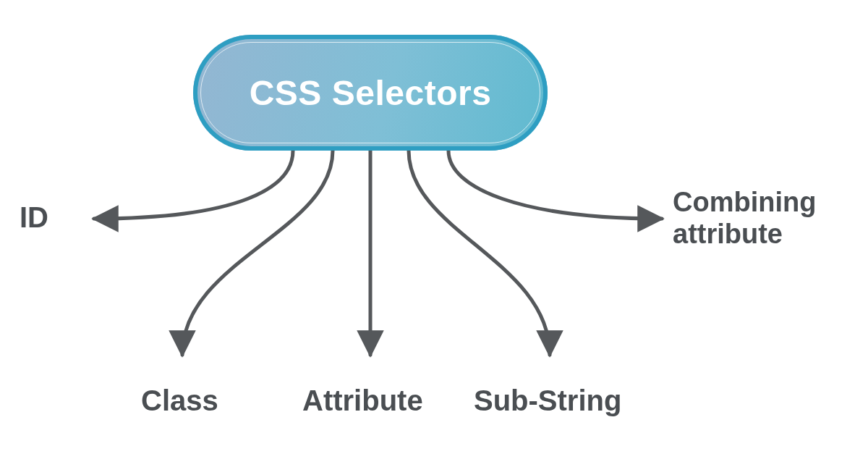  I want to click on leaf-class: Class, so click(179, 400).